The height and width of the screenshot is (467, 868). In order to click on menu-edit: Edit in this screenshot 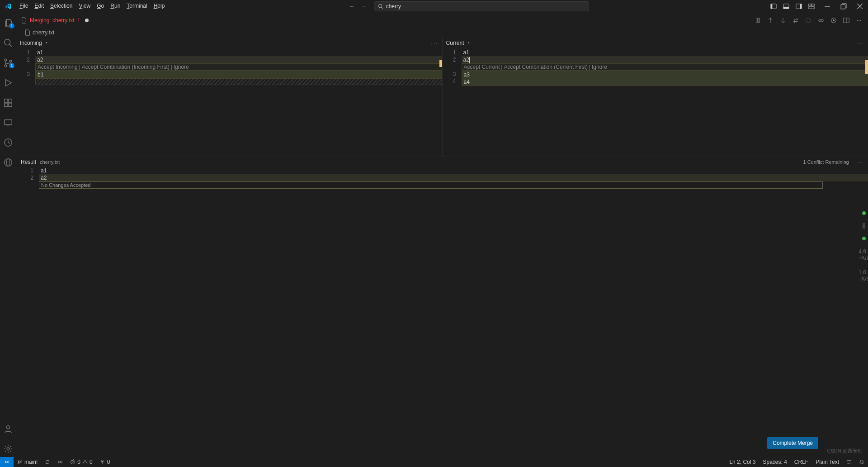, I will do `click(39, 6)`.